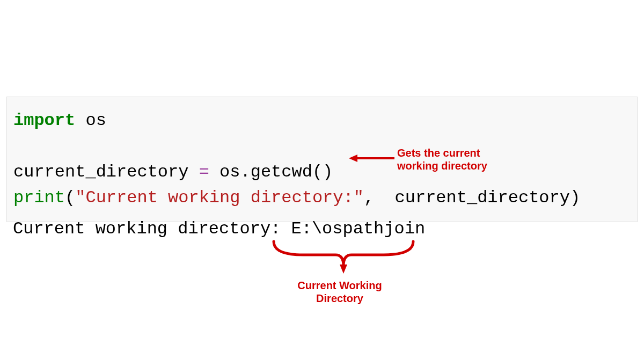 The width and height of the screenshot is (644, 338). I want to click on operator-eq: =, so click(204, 172).